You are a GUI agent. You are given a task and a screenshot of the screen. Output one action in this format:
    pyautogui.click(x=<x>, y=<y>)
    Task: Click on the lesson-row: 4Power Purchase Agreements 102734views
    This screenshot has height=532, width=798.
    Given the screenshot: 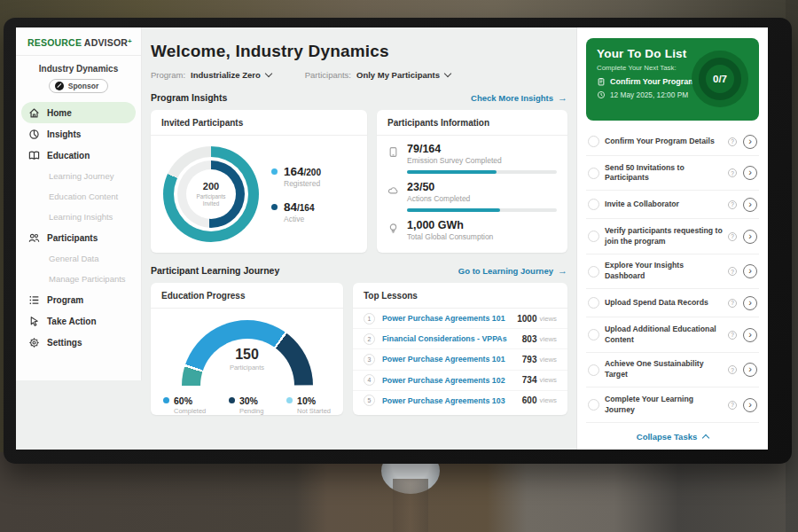 What is the action you would take?
    pyautogui.click(x=460, y=381)
    